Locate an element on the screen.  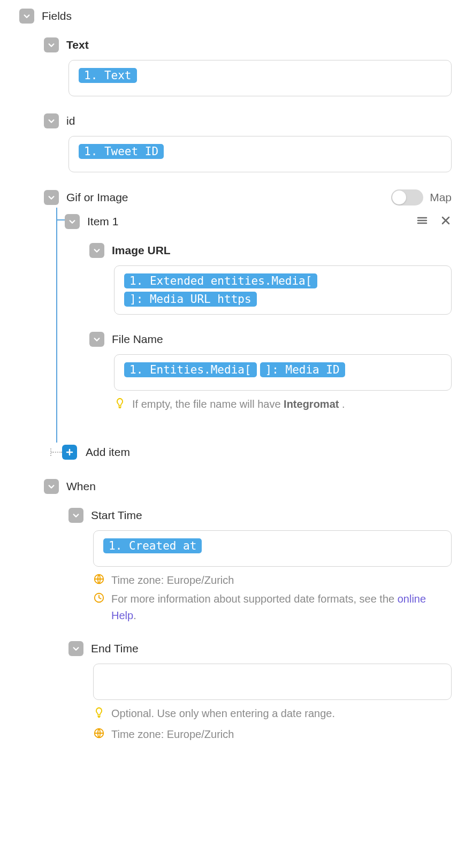
start-time-header: Start Time is located at coordinates (271, 515).